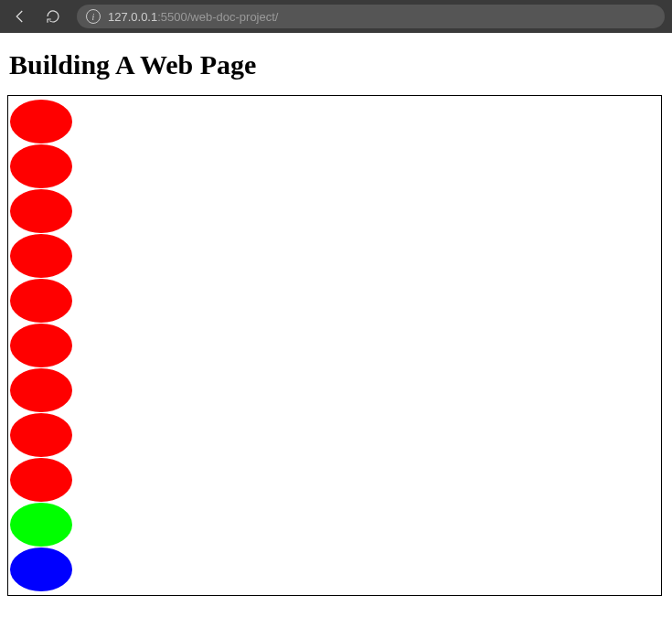  What do you see at coordinates (193, 16) in the screenshot?
I see `url-text: 127.0.0.1:5500/web-doc-project/` at bounding box center [193, 16].